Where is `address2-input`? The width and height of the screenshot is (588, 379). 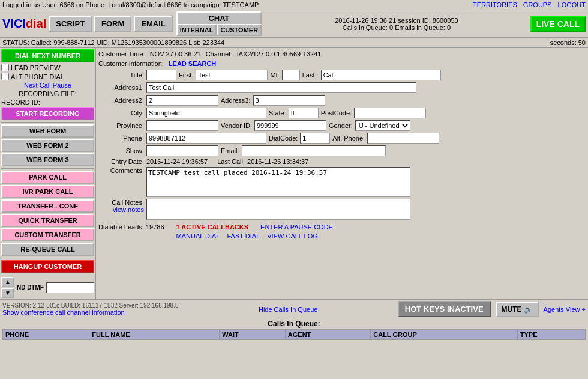
address2-input is located at coordinates (182, 100).